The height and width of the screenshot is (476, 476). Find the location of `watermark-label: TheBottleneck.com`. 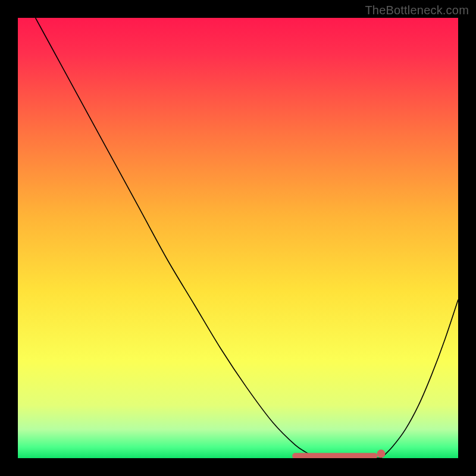

watermark-label: TheBottleneck.com is located at coordinates (416, 11).